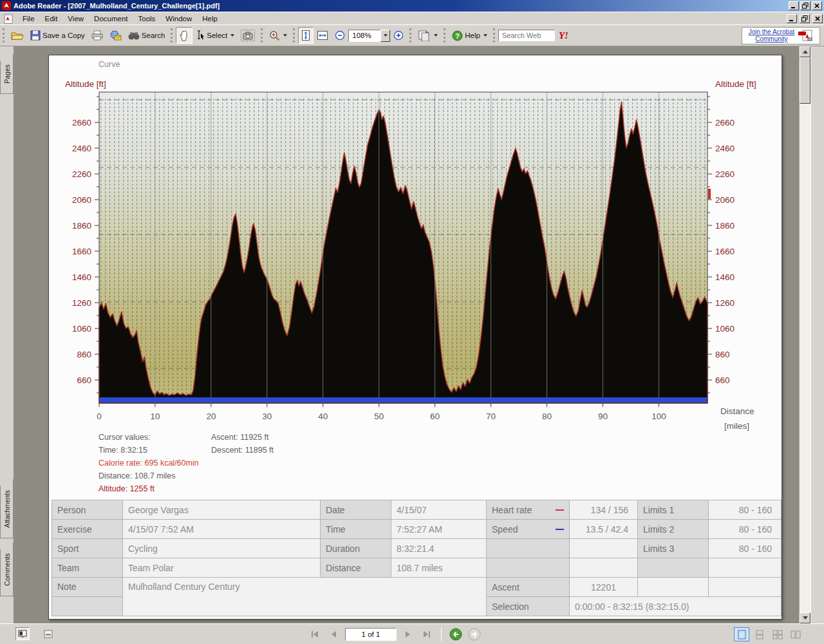  I want to click on save-a-copy-button: Save a Copy, so click(58, 35).